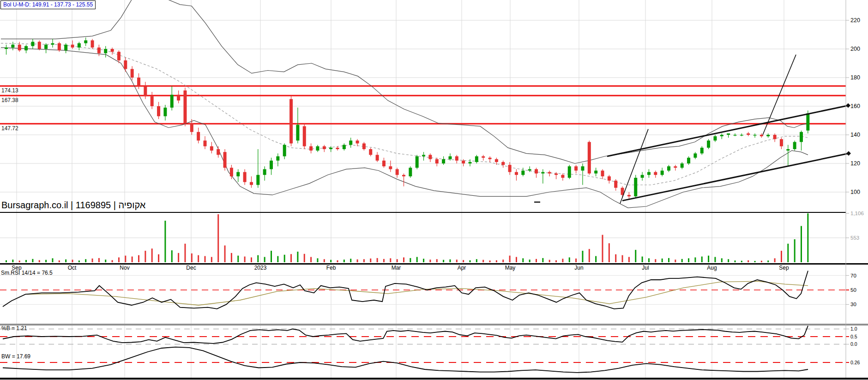  Describe the element at coordinates (712, 268) in the screenshot. I see `month-label: Aug` at that location.